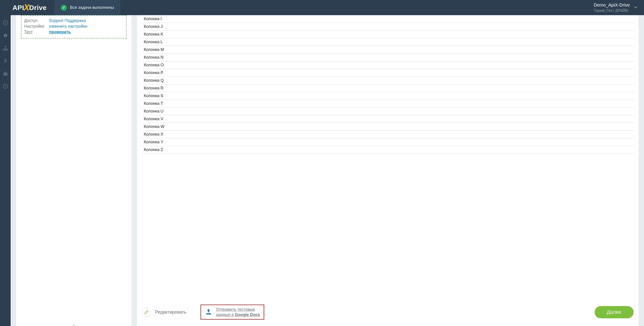 This screenshot has height=326, width=644. I want to click on column-row: Колонка W, so click(388, 127).